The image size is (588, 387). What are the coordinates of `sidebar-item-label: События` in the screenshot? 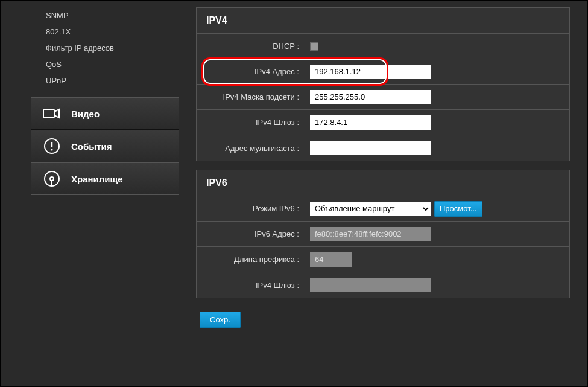 It's located at (92, 146).